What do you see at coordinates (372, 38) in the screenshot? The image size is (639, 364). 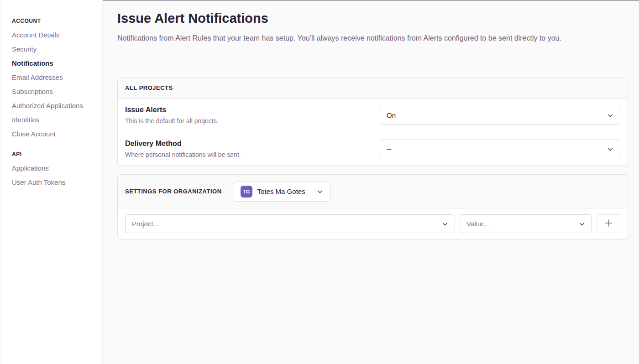 I see `page-subtitle: Notifications from Alert Rules that your…` at bounding box center [372, 38].